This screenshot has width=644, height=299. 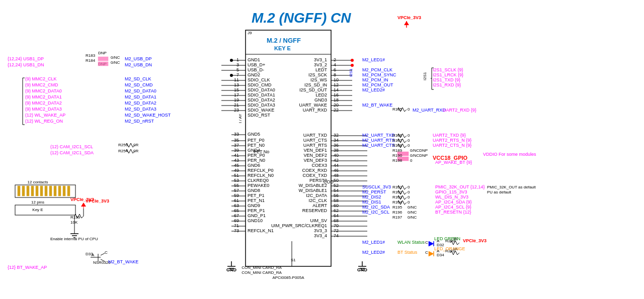 What do you see at coordinates (254, 165) in the screenshot?
I see `pin45-name: GND6` at bounding box center [254, 165].